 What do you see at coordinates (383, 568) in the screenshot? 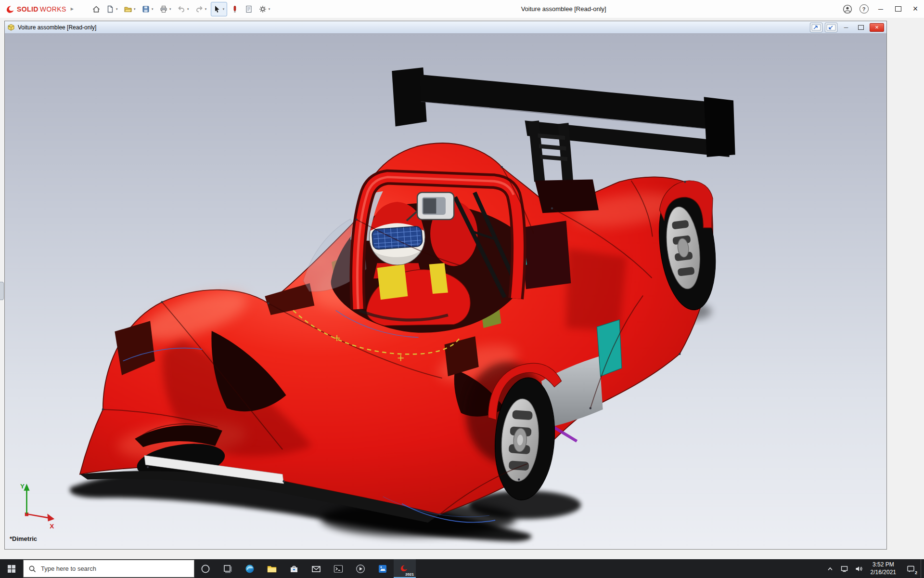
I see `photos-app-button` at bounding box center [383, 568].